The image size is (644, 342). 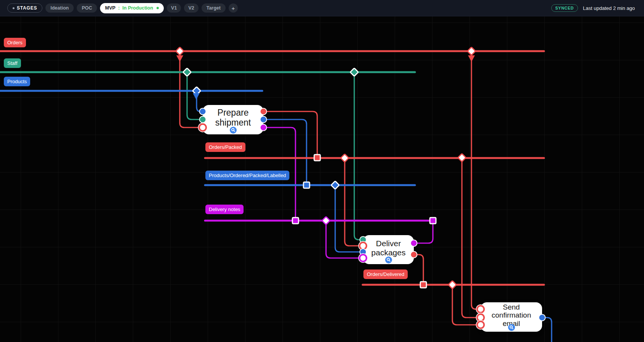 I want to click on tab-v2: V2, so click(x=191, y=8).